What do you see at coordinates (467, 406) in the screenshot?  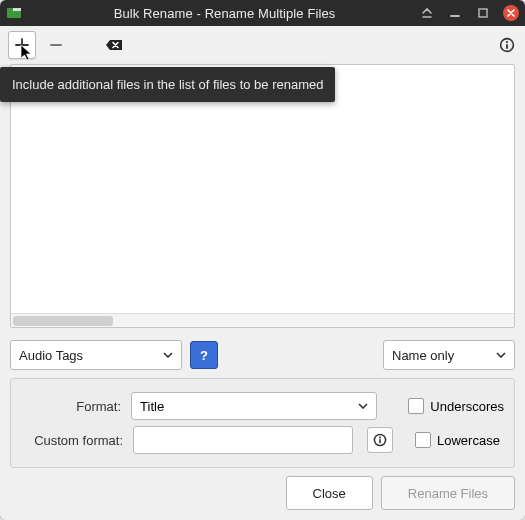 I see `underscores-label: Underscores` at bounding box center [467, 406].